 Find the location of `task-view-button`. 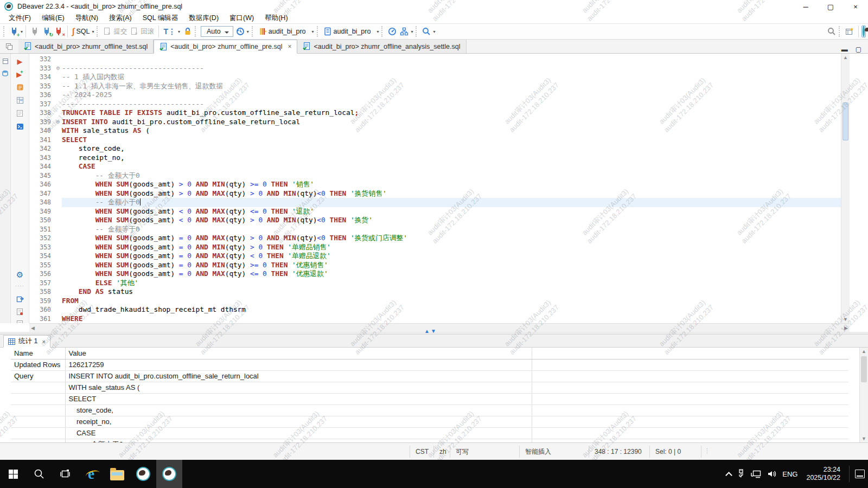

task-view-button is located at coordinates (65, 474).